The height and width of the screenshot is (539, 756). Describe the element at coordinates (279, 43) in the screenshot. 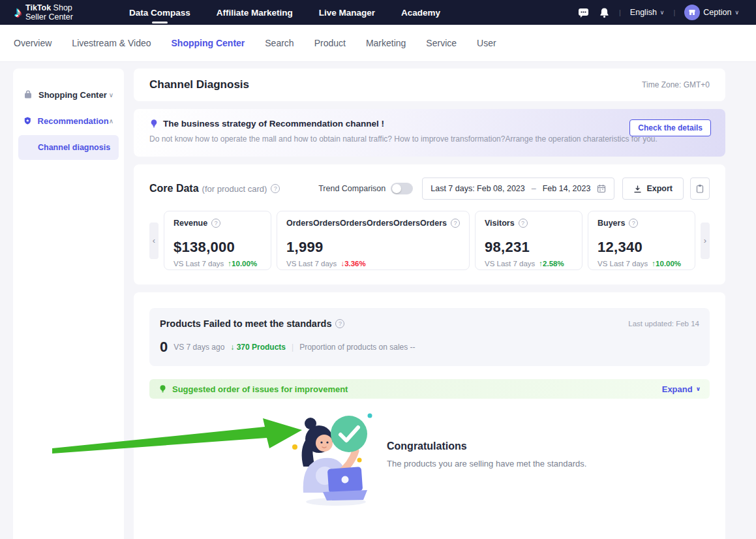

I see `subnav-item-search: Search` at that location.